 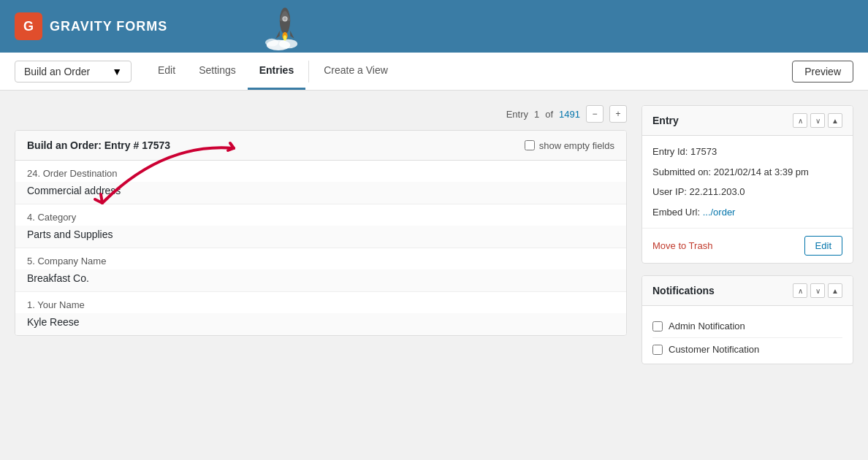 I want to click on field-value: Commercial address, so click(x=321, y=193).